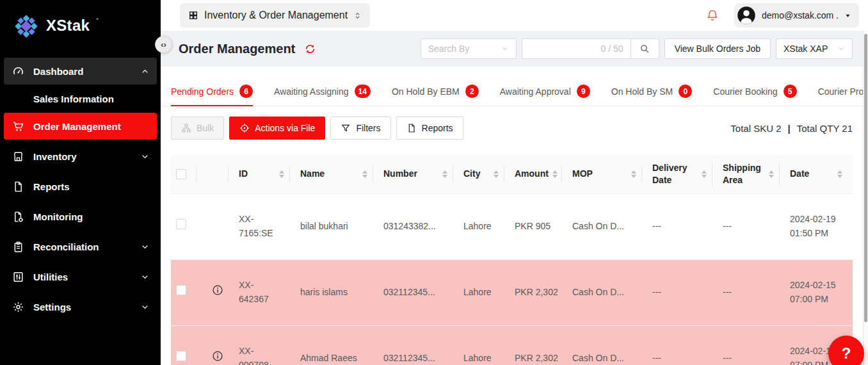 This screenshot has width=868, height=365. What do you see at coordinates (246, 91) in the screenshot?
I see `tab-count-badge: 6` at bounding box center [246, 91].